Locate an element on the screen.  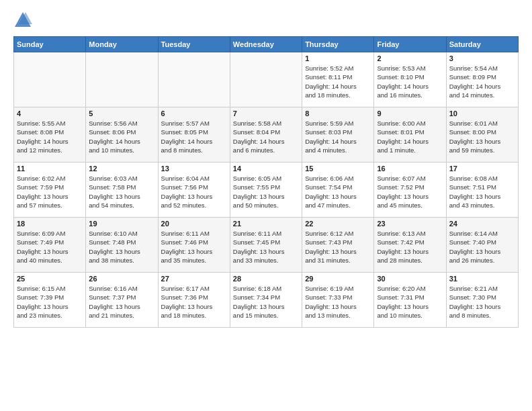
day-info: Sunrise: 6:11 AM Sunset: 7:46 PM Dayligh… is located at coordinates (194, 247).